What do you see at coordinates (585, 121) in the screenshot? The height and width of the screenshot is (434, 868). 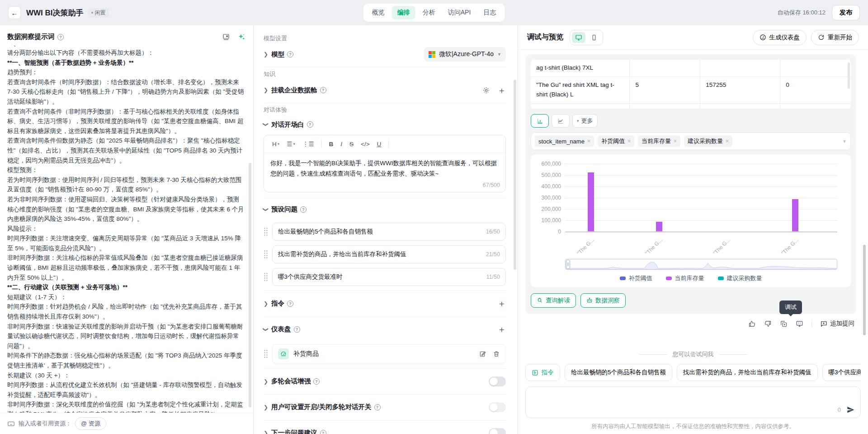 I see `more-charts-button: ▾更多` at bounding box center [585, 121].